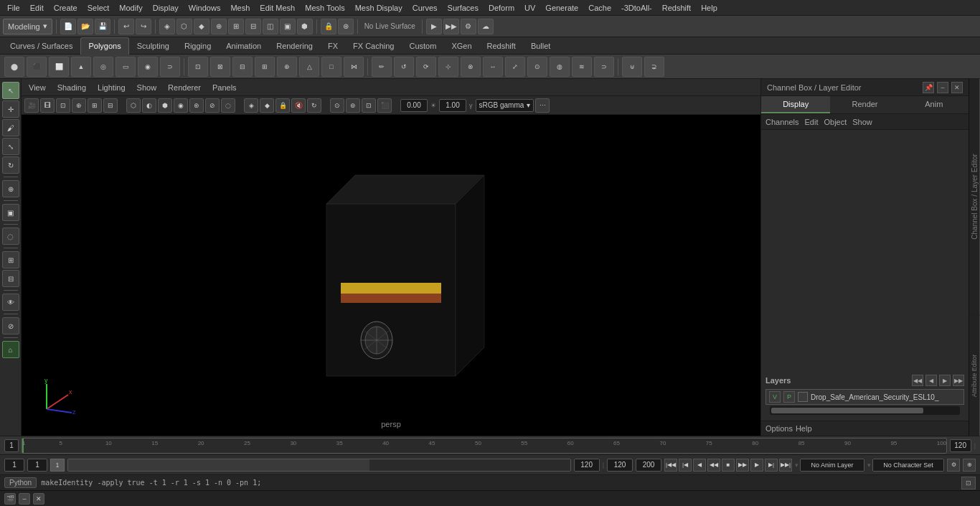 This screenshot has height=506, width=980. I want to click on output-btn: ⊘, so click(11, 326).